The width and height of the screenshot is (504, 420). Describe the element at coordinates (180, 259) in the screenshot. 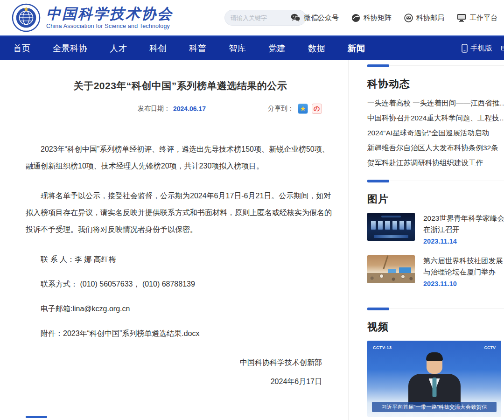

I see `contact-person-line: 联 系 人：李 娜 高红梅` at that location.